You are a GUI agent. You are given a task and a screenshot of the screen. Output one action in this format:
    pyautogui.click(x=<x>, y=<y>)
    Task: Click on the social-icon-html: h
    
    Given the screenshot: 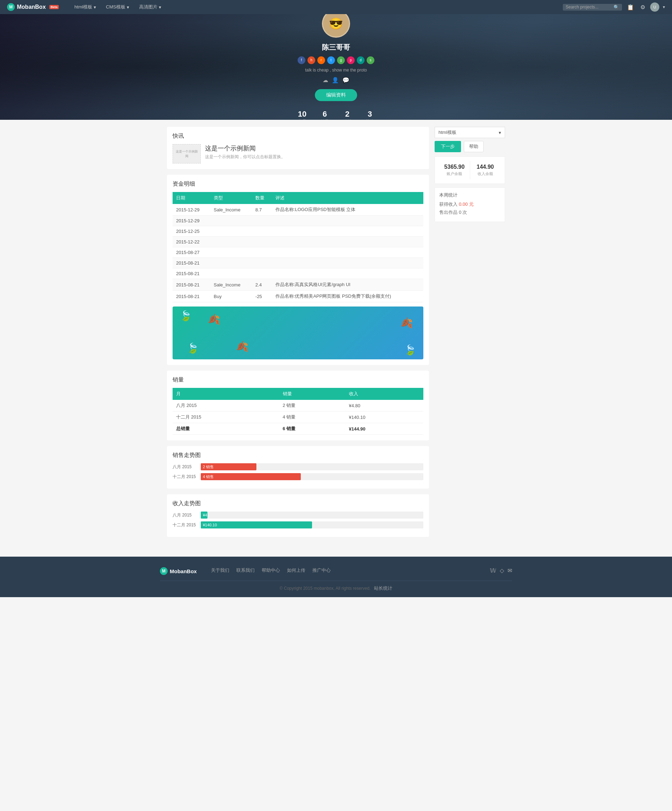 What is the action you would take?
    pyautogui.click(x=311, y=60)
    